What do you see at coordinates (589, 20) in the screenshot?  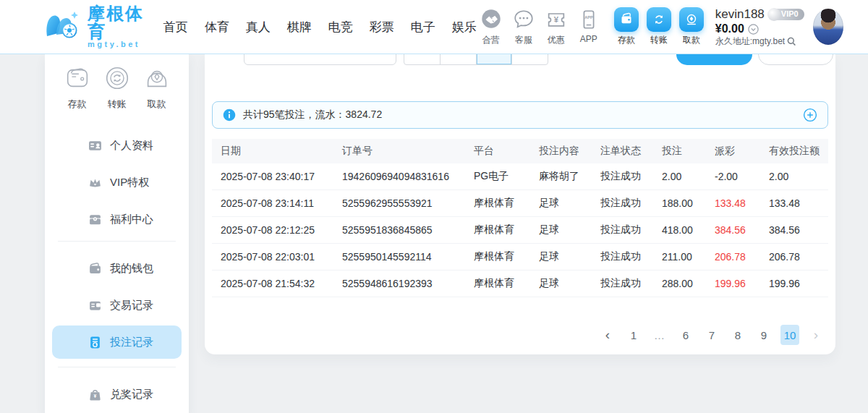 I see `app-icon: APP` at bounding box center [589, 20].